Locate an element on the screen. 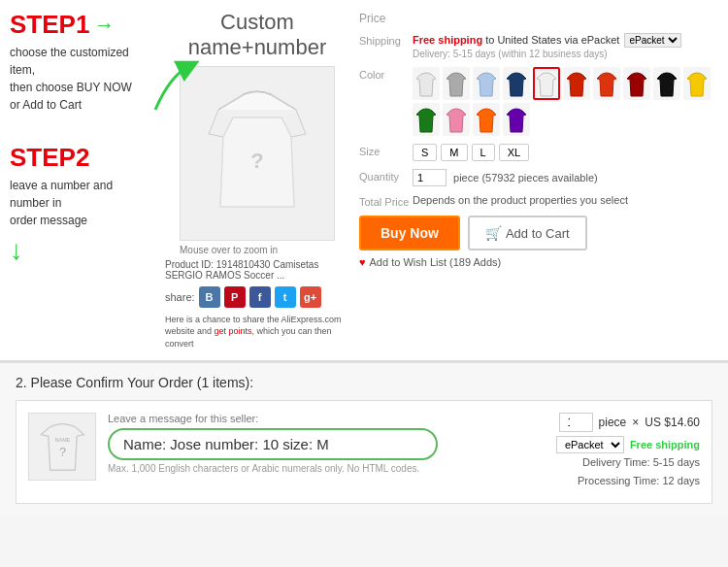 The width and height of the screenshot is (728, 567). step1-desc-line3: or Add to Cart is located at coordinates (46, 105).